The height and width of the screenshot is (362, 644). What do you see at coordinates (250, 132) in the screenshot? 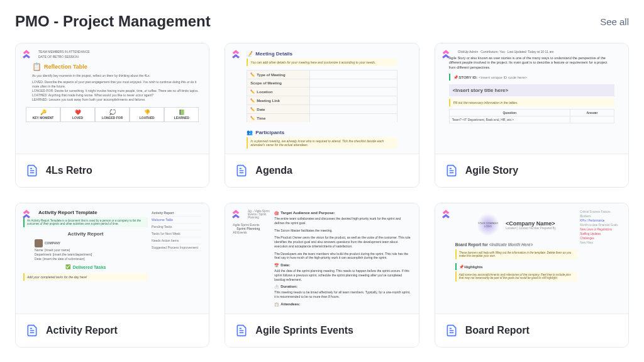
I see `people-icon: 👥` at bounding box center [250, 132].